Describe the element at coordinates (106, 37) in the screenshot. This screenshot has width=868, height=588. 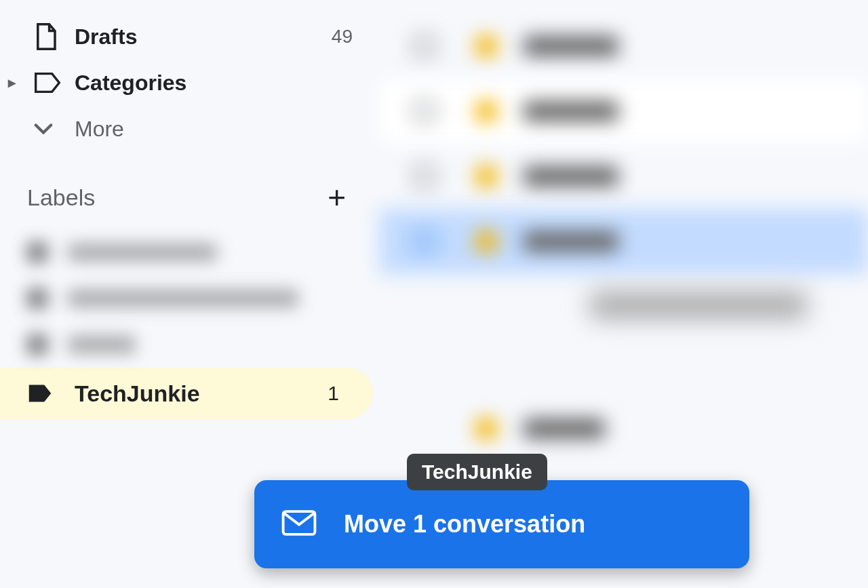
I see `nav-label: Drafts` at that location.